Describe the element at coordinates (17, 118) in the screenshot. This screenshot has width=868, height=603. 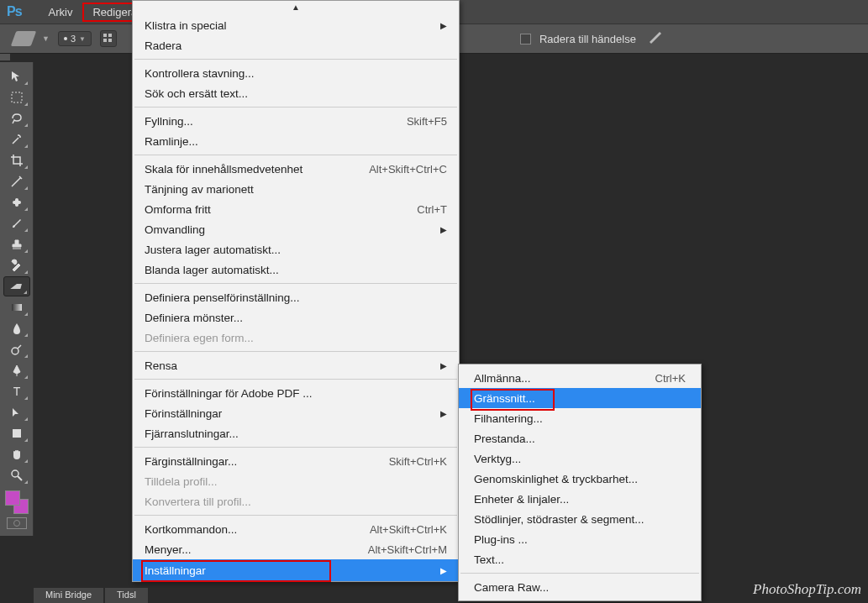
I see `lasso-tool` at that location.